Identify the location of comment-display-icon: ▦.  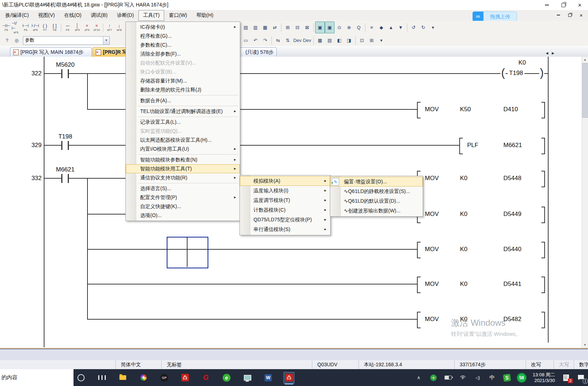
(265, 27).